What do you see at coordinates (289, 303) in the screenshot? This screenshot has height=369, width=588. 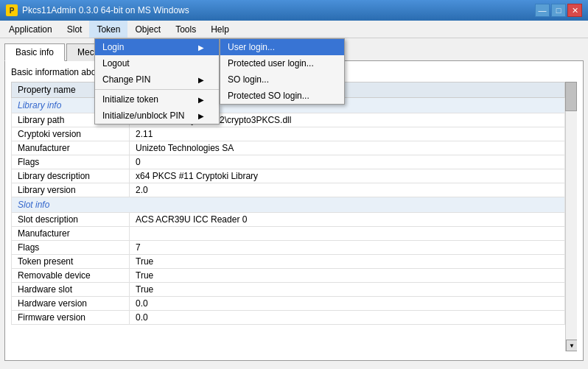 I see `table-row: Hardware version0.0` at bounding box center [289, 303].